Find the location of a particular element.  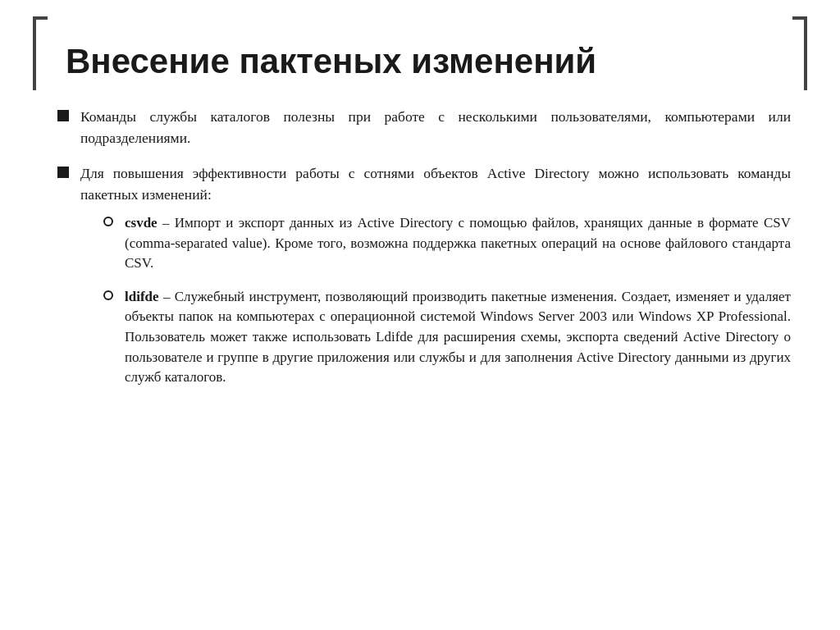

term-label: csvde is located at coordinates (141, 223).